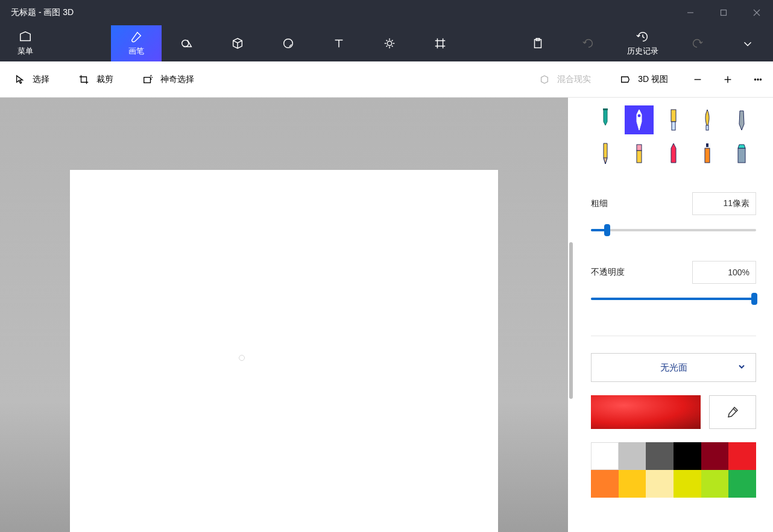 Image resolution: width=773 pixels, height=532 pixels. I want to click on select-tool: 选择, so click(32, 80).